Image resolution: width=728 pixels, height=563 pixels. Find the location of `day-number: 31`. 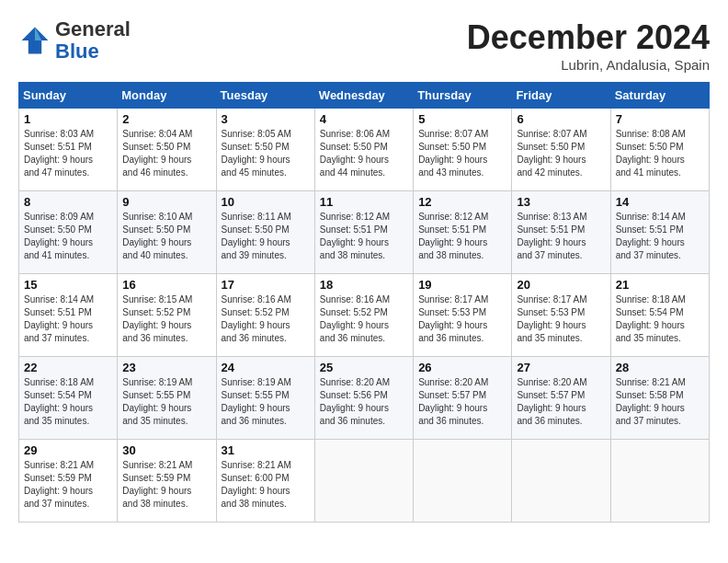

day-number: 31 is located at coordinates (266, 451).